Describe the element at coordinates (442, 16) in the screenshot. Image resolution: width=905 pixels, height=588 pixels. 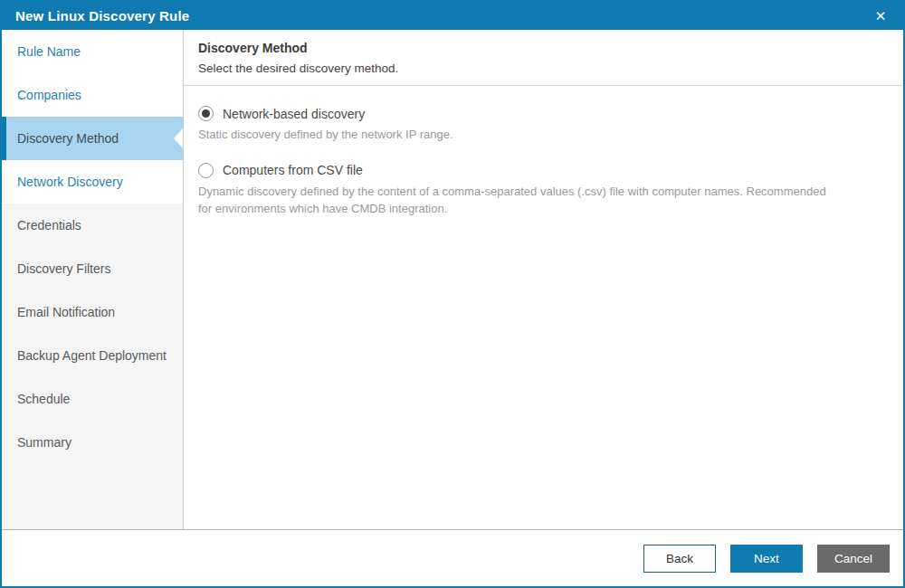
I see `window-title: New Linux Discovery Rule` at that location.